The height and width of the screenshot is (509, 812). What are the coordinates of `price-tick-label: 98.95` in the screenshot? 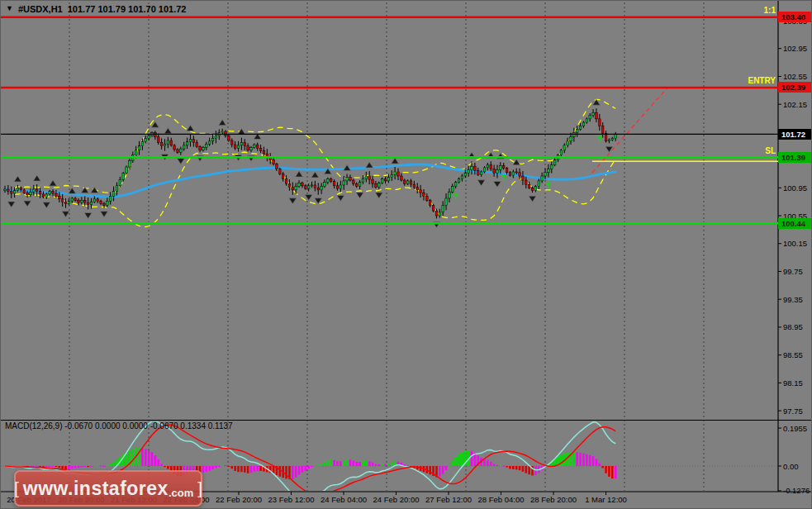 It's located at (797, 327).